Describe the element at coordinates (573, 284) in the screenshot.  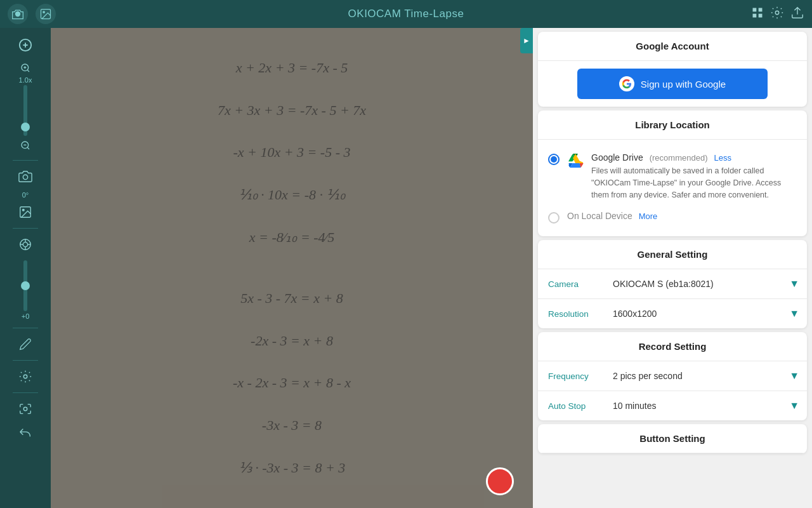
I see `camera-label: Camera` at that location.